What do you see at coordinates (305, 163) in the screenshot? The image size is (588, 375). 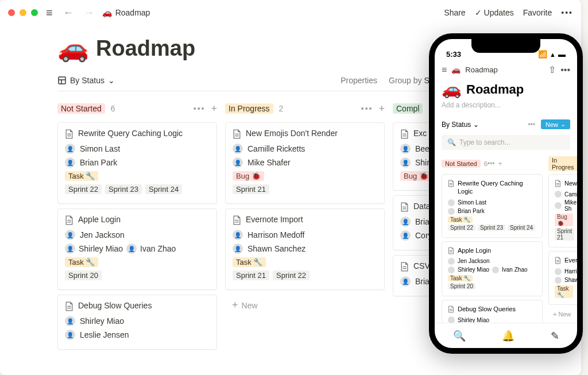 I see `board-card: New Emojis Don't Render👤Camille Ricketts…` at bounding box center [305, 163].